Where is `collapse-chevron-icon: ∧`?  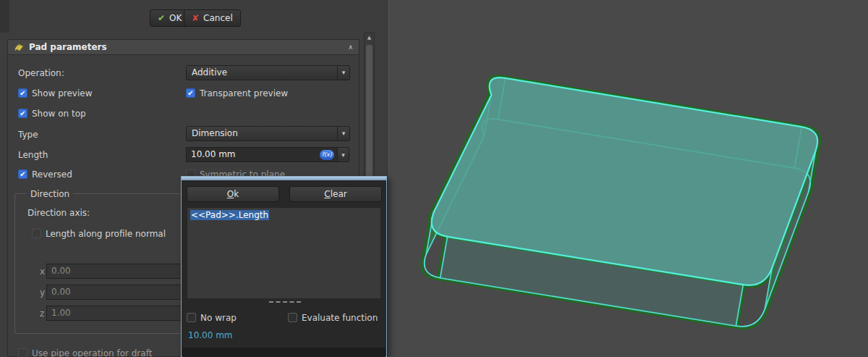 collapse-chevron-icon: ∧ is located at coordinates (350, 47).